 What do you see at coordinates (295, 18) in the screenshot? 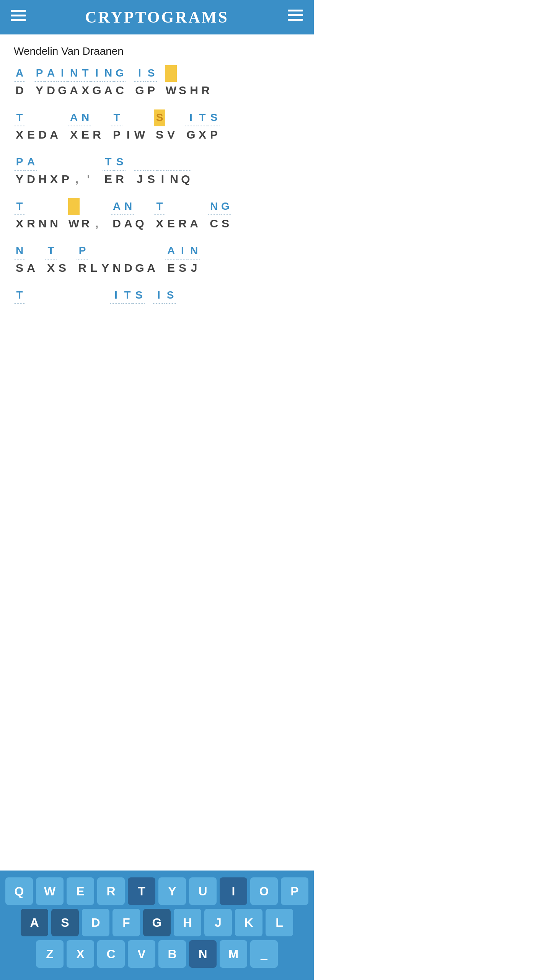
I see `menu-icon` at bounding box center [295, 18].